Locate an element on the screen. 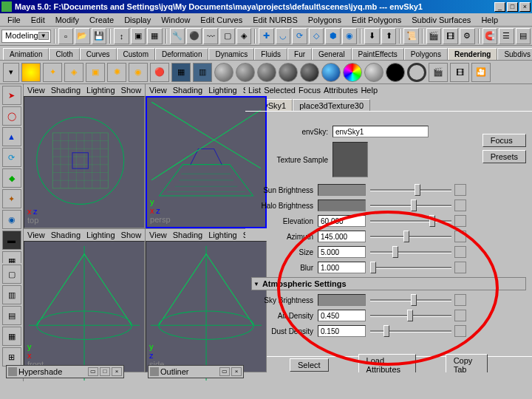 The width and height of the screenshot is (532, 399). layered-texture-button: ▥ is located at coordinates (202, 72).